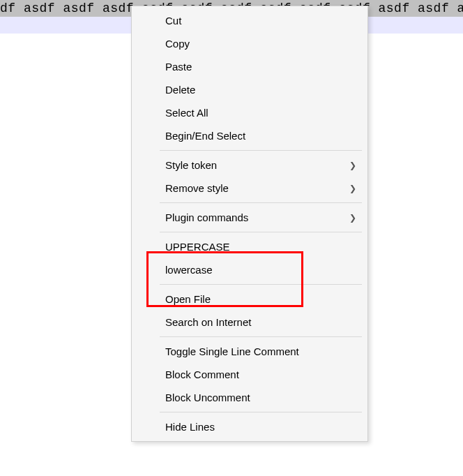  Describe the element at coordinates (250, 188) in the screenshot. I see `menu-remove-style: Remove style❯` at that location.